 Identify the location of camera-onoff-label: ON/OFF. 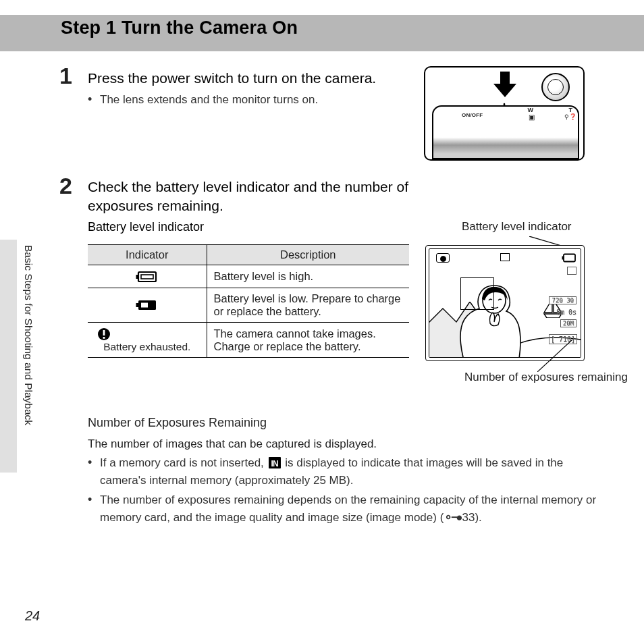
(473, 115).